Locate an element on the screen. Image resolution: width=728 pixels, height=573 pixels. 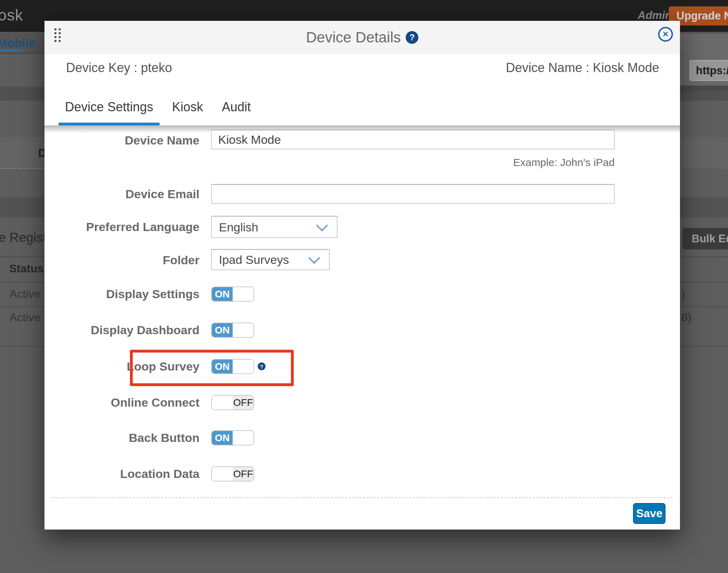
device-name-hint: Example: John's iPad is located at coordinates (564, 163).